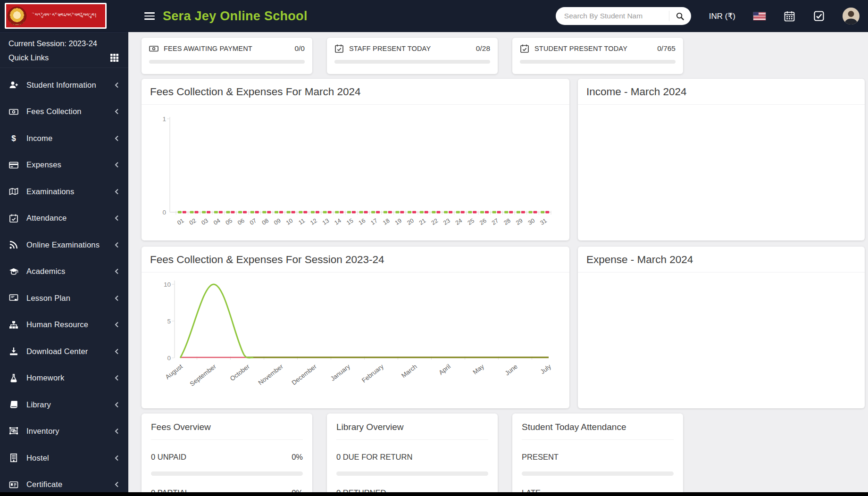  I want to click on calendar-button, so click(790, 16).